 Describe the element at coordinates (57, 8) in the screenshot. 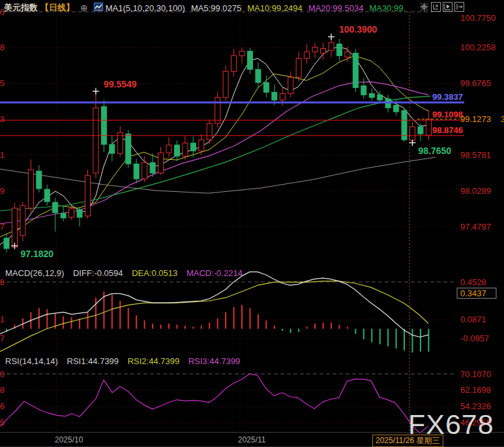

I see `period-label: 【日线】` at that location.